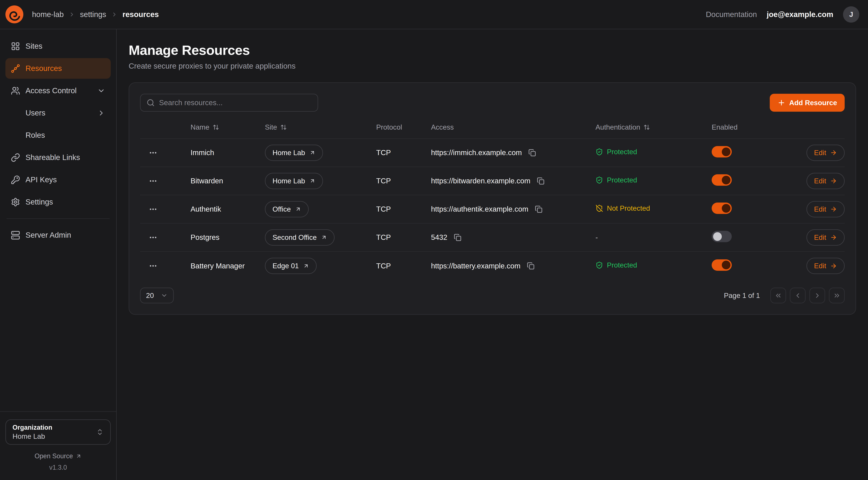 The image size is (868, 480). What do you see at coordinates (58, 235) in the screenshot?
I see `sidebar-item-server-admin: Server Admin` at bounding box center [58, 235].